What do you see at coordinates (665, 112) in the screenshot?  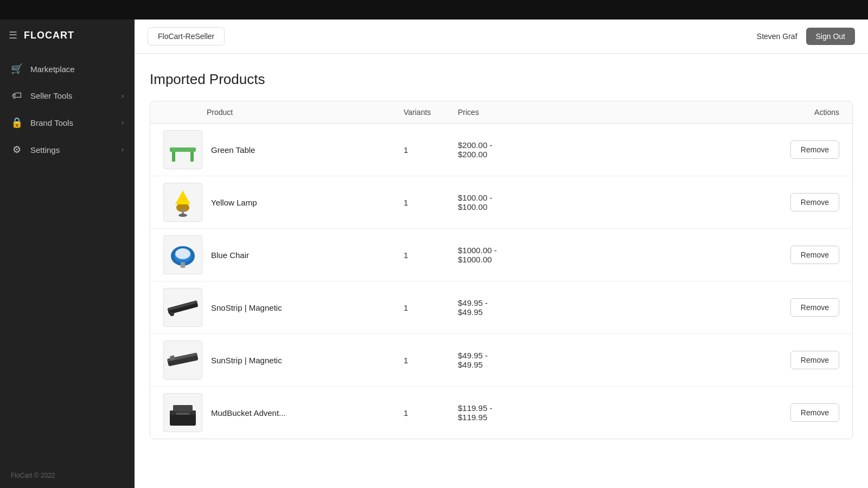 I see `col-empty` at bounding box center [665, 112].